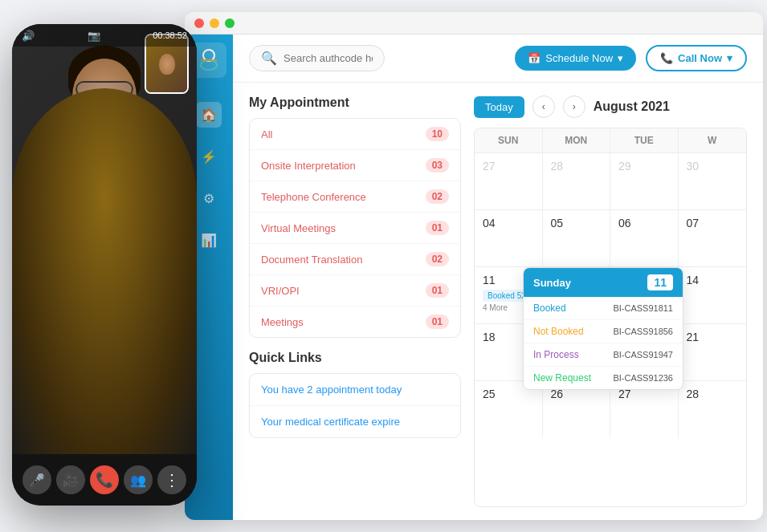 The width and height of the screenshot is (767, 532). What do you see at coordinates (308, 165) in the screenshot?
I see `appt-label-onsite: Onsite Interpretation` at bounding box center [308, 165].